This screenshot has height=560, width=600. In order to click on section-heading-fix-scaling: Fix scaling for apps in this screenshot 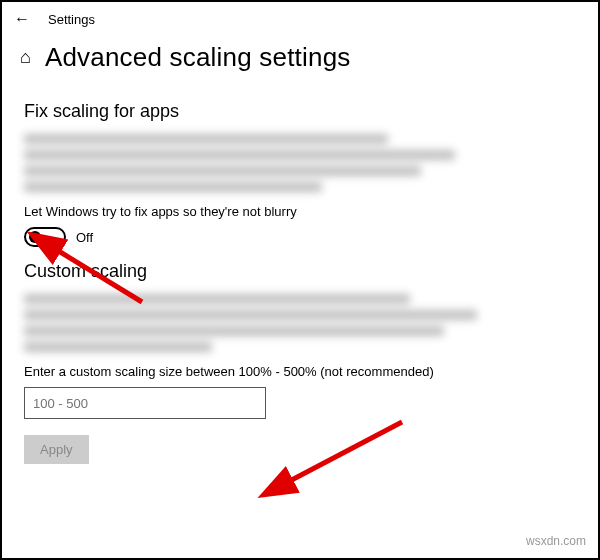, I will do `click(300, 112)`.